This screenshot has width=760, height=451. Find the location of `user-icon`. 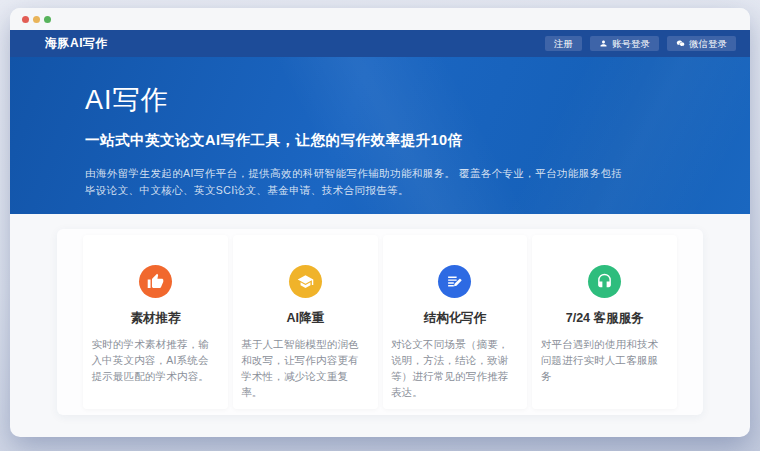

user-icon is located at coordinates (604, 44).